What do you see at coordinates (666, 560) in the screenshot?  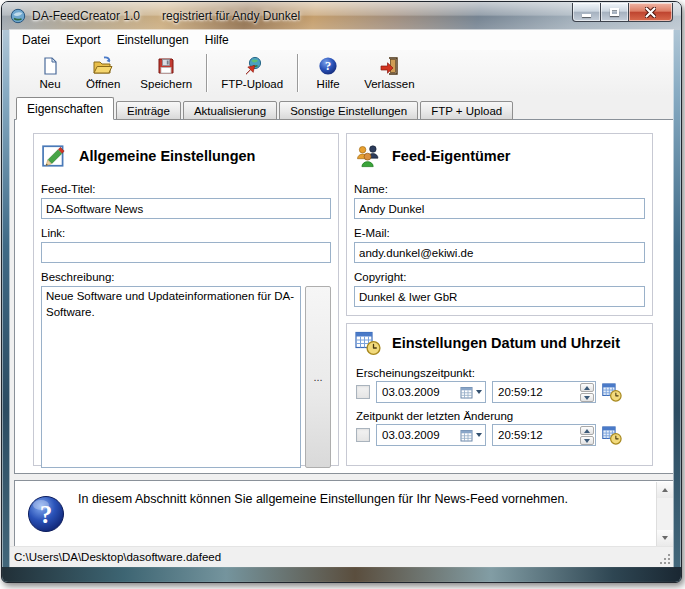 I see `resize-grip` at bounding box center [666, 560].